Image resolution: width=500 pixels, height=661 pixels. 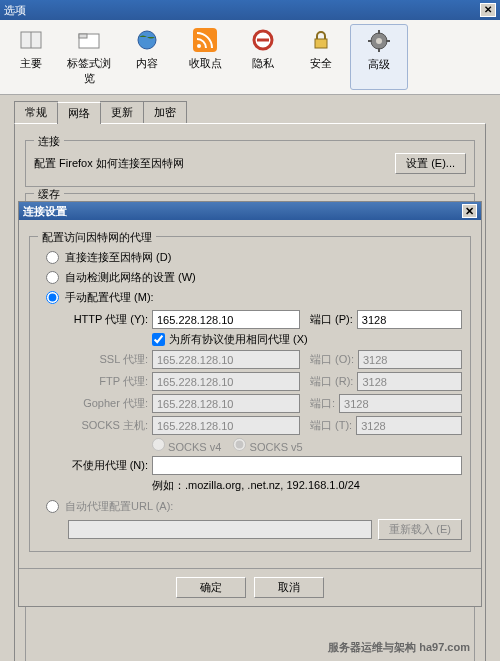 I want to click on ftp-proxy-label: FTP 代理:, so click(x=108, y=382).